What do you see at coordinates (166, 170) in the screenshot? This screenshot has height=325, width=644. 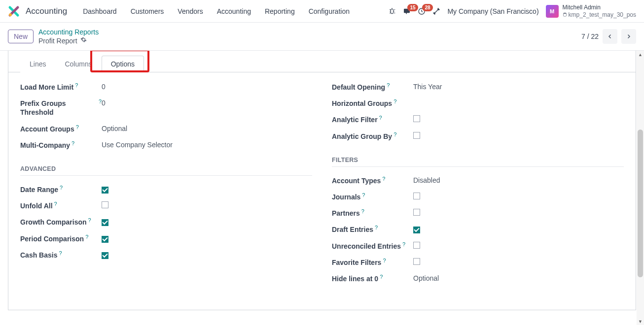 I see `section-advanced: ADVANCED` at bounding box center [166, 170].